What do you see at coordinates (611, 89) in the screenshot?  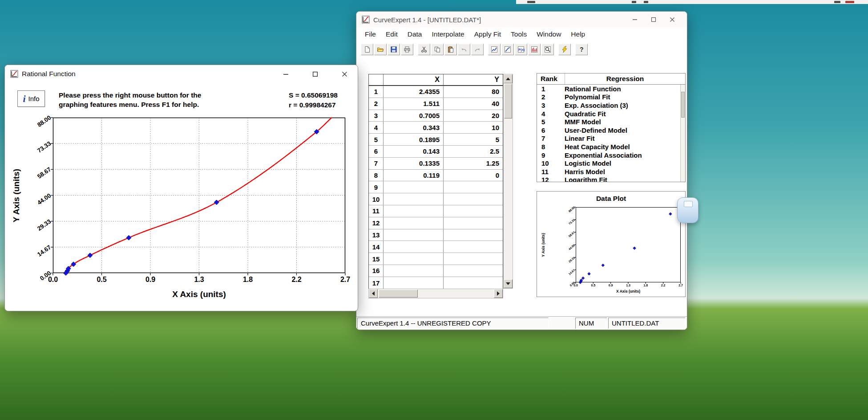 I see `regression-list-item: 1Rational Function` at bounding box center [611, 89].